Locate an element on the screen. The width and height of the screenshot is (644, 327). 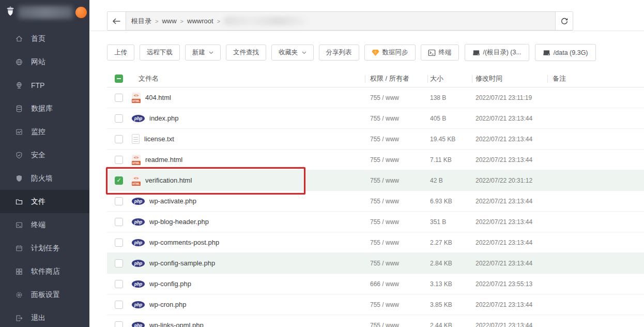
sidebar-item-website: 网站 is located at coordinates (44, 62).